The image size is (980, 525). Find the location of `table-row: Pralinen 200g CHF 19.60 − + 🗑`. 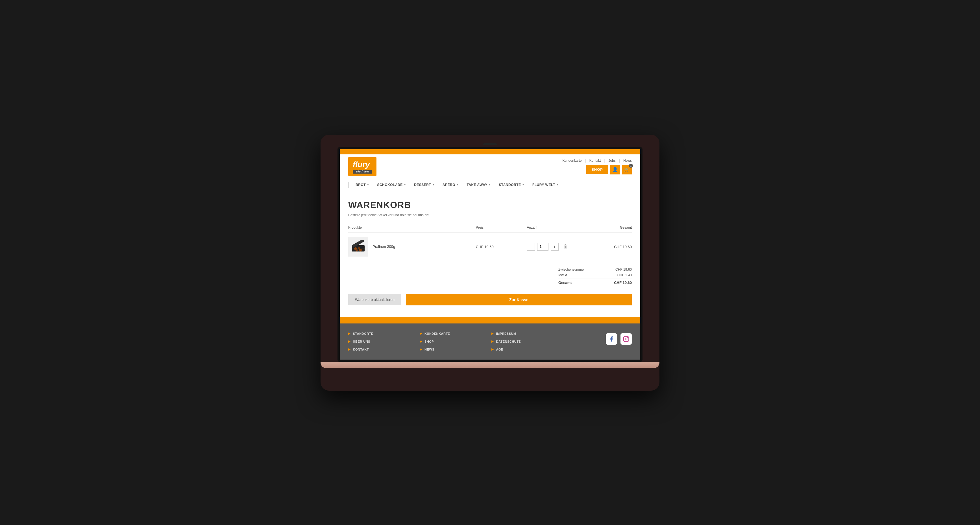

table-row: Pralinen 200g CHF 19.60 − + 🗑 is located at coordinates (490, 246).